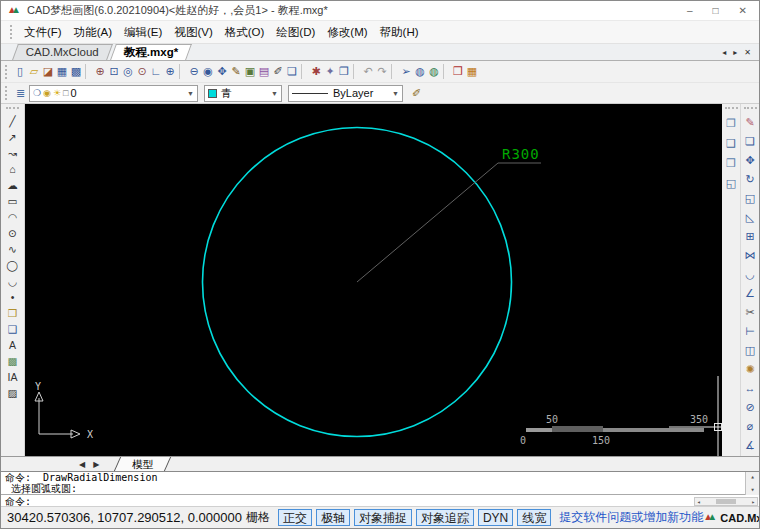 Image resolution: width=760 pixels, height=529 pixels. I want to click on move-icon: ✥, so click(750, 160).